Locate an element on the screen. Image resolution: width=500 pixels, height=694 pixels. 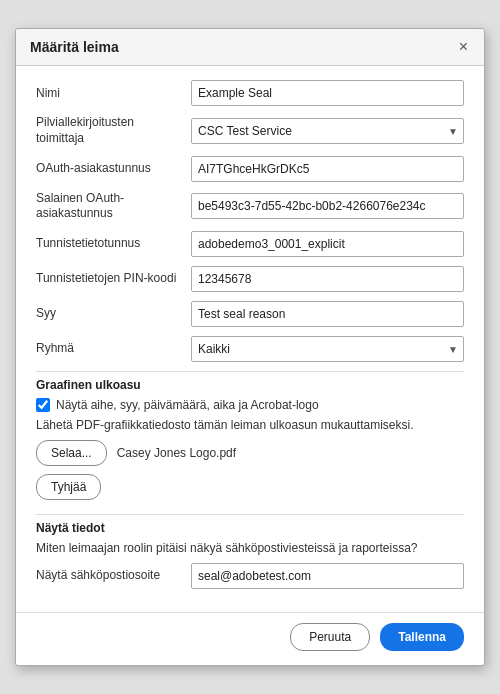
cancel-button: Peruuta is located at coordinates (330, 637).